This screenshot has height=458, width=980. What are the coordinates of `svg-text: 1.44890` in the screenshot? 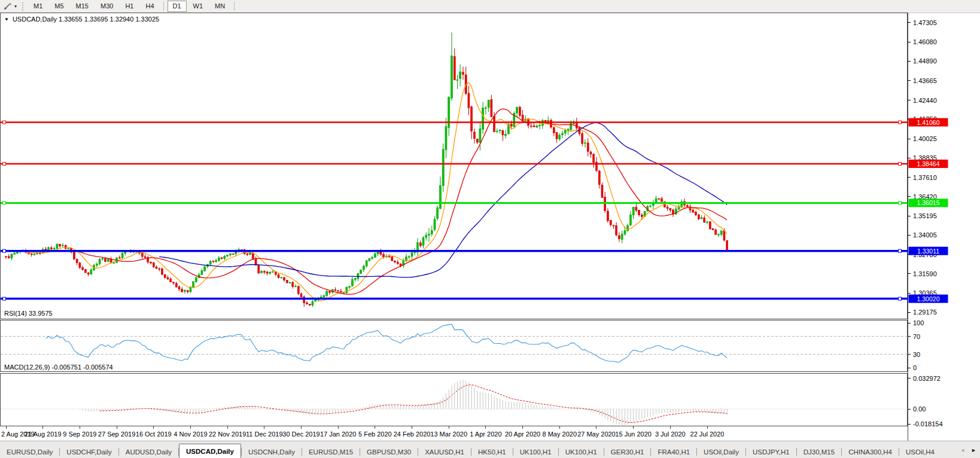 It's located at (925, 61).